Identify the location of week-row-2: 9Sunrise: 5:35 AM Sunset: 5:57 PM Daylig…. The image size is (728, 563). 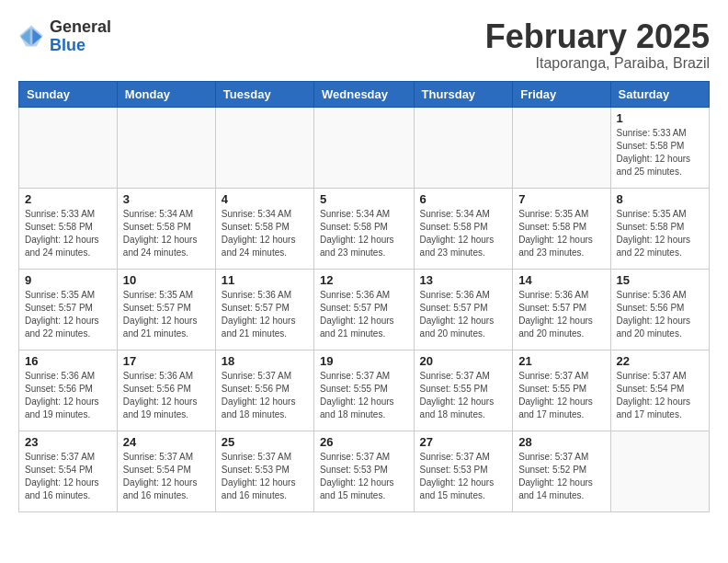
(364, 309).